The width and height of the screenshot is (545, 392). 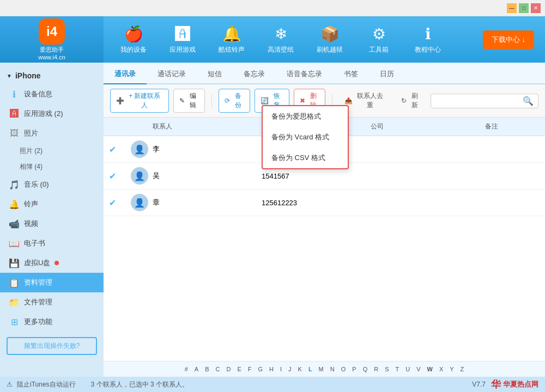 What do you see at coordinates (428, 34) in the screenshot?
I see `nav-icon-tutorials: ℹ` at bounding box center [428, 34].